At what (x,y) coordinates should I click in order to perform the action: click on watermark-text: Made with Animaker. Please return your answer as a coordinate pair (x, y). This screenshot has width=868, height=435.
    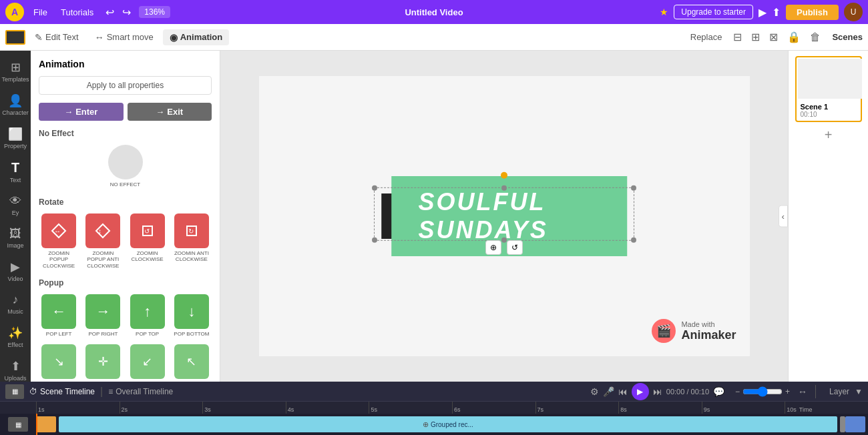
    Looking at the image, I should click on (708, 331).